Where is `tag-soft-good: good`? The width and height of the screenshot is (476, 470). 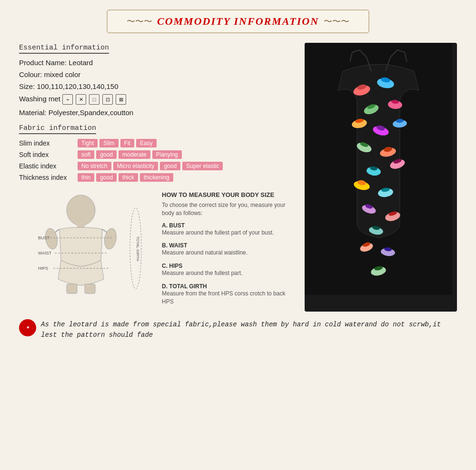
tag-soft-good: good is located at coordinates (107, 155).